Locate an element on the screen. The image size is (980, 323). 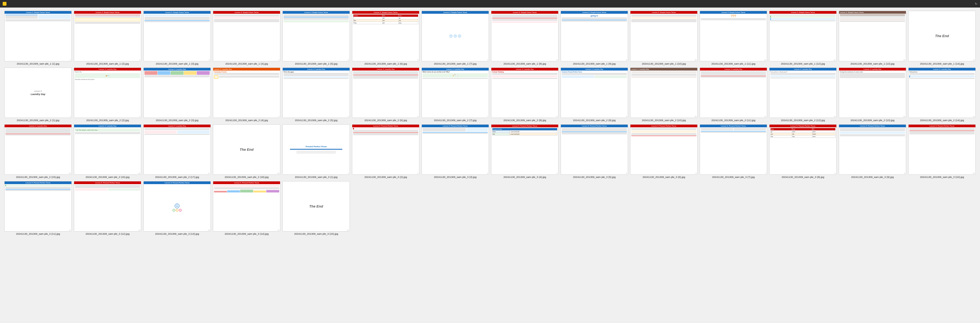
list-item: Lesson 5: Present Perfect Tense PP Tense… is located at coordinates (177, 208).